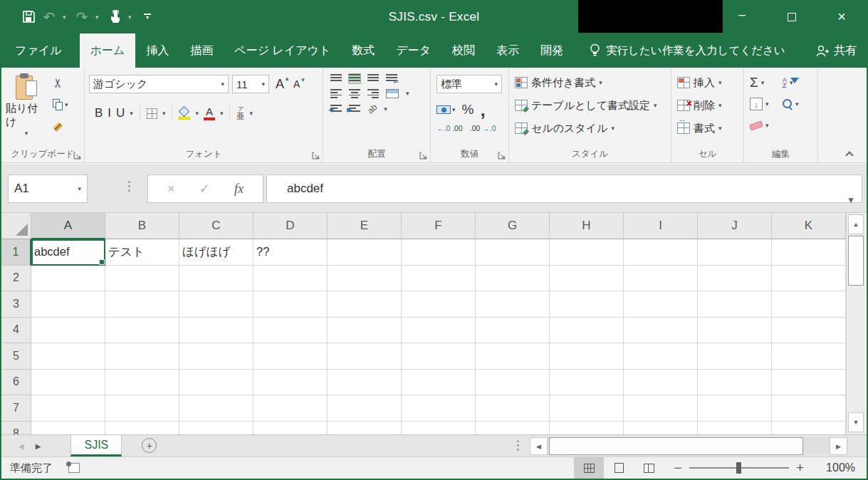 The width and height of the screenshot is (868, 480). What do you see at coordinates (849, 154) in the screenshot?
I see `collapse-ribbon-button` at bounding box center [849, 154].